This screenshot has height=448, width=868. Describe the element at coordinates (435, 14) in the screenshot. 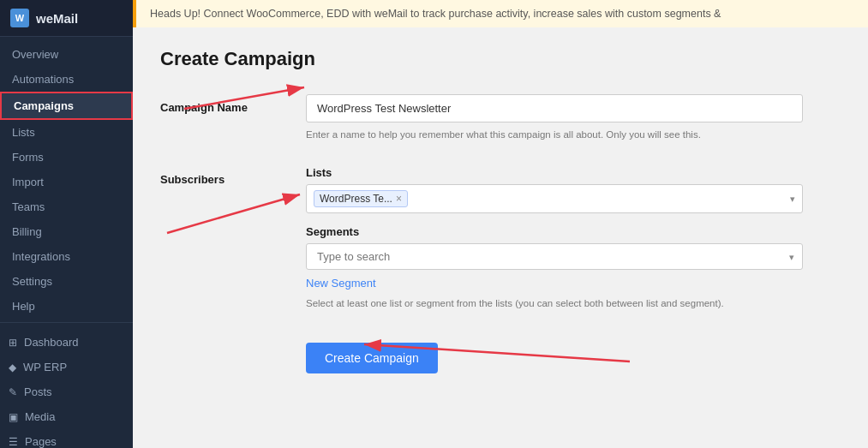

I see `notice-text: Heads Up! Connect WooCommerce, EDD with …` at that location.